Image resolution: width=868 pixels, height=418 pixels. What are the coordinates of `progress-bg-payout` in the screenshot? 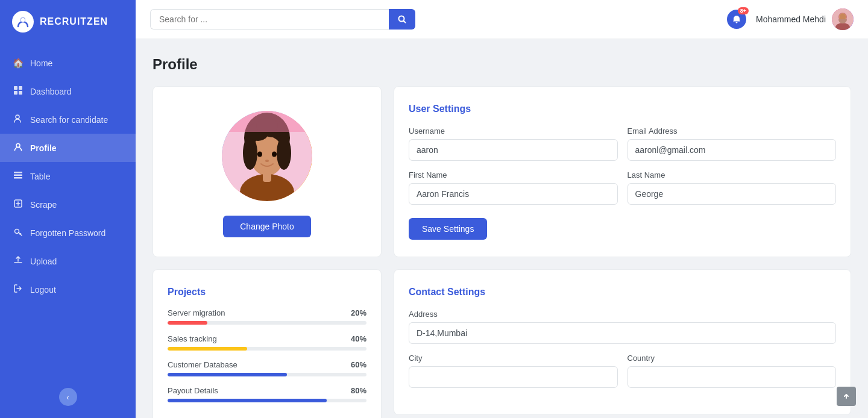 It's located at (267, 401).